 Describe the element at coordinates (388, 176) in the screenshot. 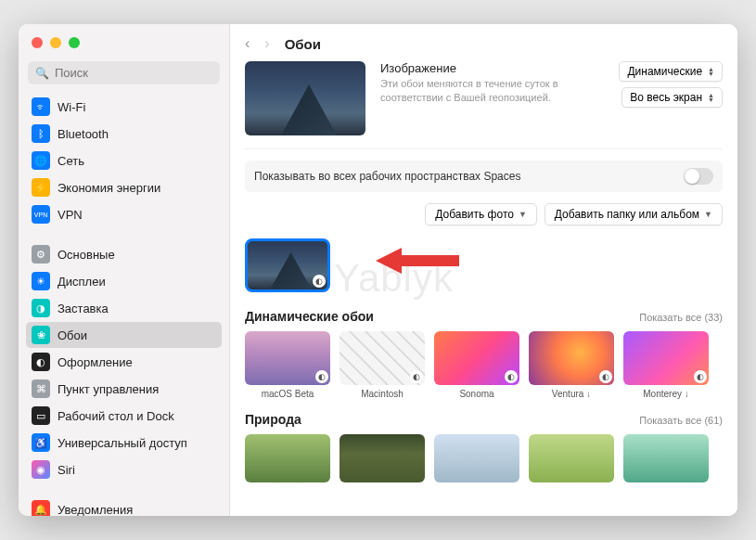

I see `show-all-spaces-label: Показывать во всех рабочих пространствах…` at that location.